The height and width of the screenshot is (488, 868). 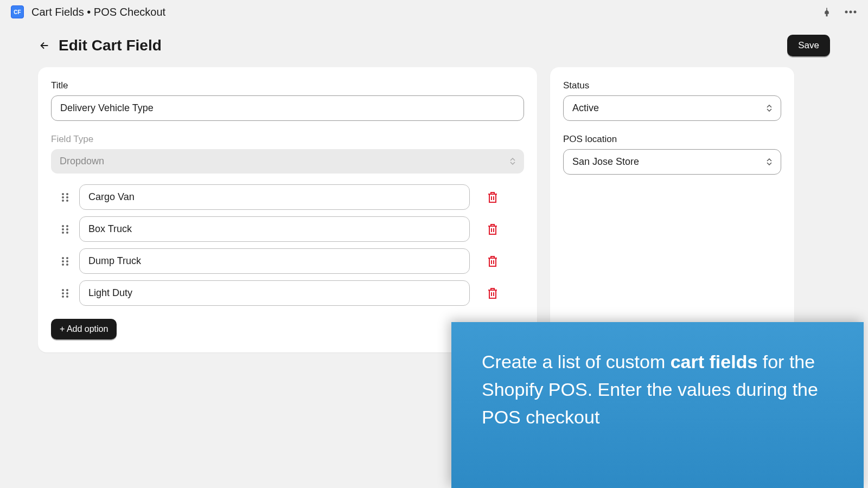 What do you see at coordinates (82, 162) in the screenshot?
I see `field-type-value: Dropdown` at bounding box center [82, 162].